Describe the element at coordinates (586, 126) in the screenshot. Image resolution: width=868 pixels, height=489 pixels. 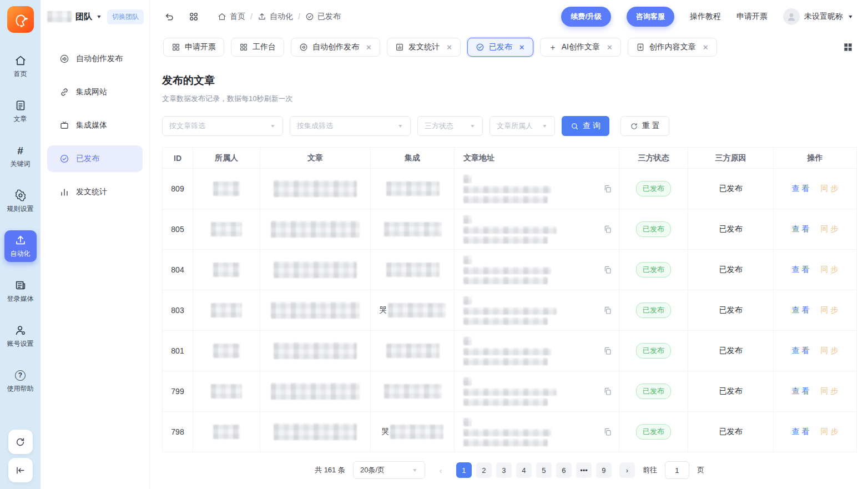
I see `search-button: 查 询` at that location.